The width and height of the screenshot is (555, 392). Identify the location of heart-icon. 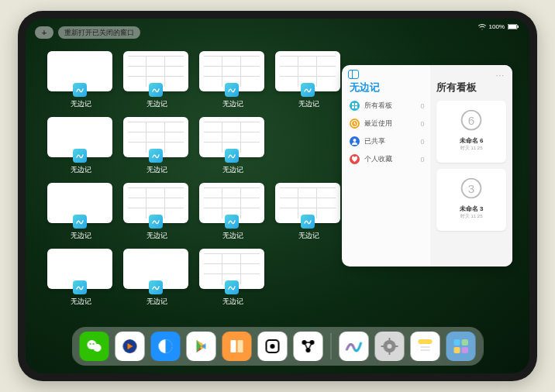
(355, 160).